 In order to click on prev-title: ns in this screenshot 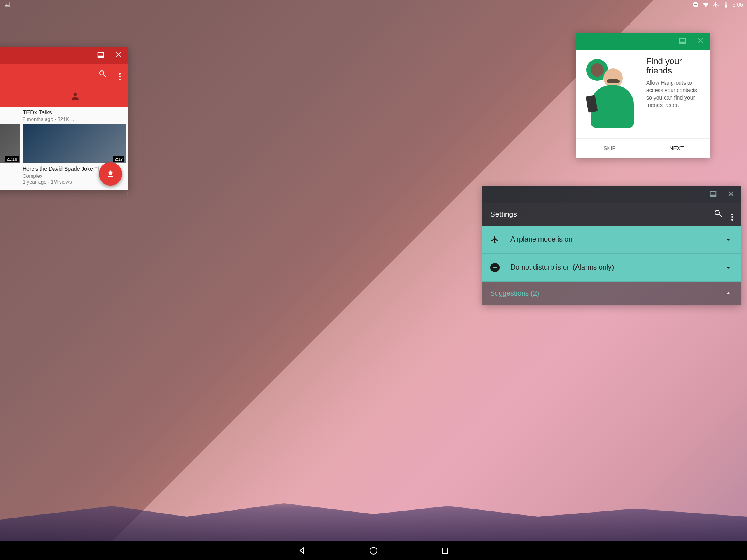, I will do `click(10, 112)`.